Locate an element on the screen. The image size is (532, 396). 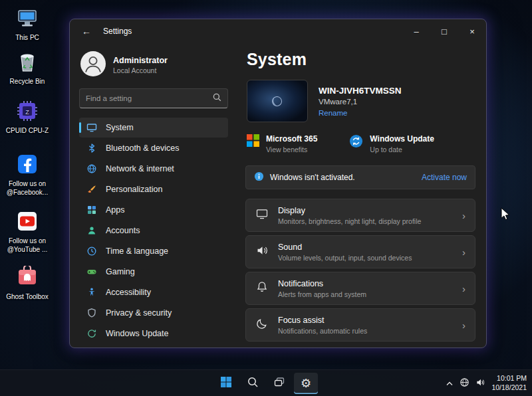
nav-item-personalization: Personalization is located at coordinates (154, 189).